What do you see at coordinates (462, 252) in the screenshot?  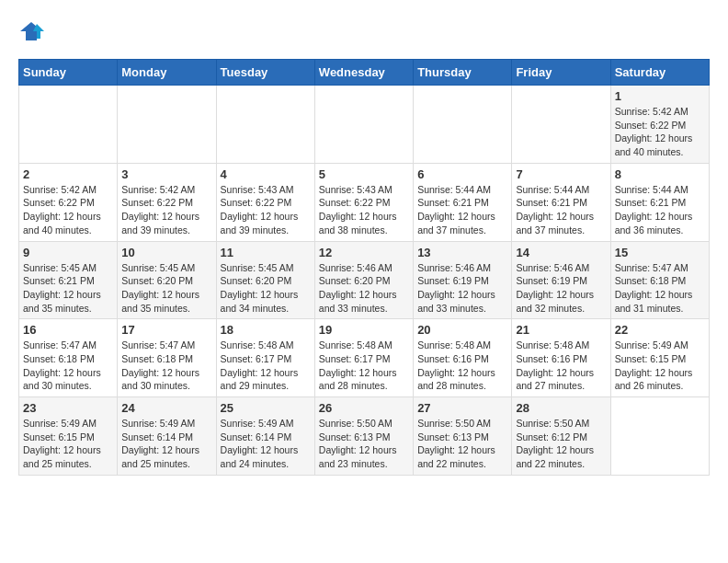 I see `day-number: 13` at bounding box center [462, 252].